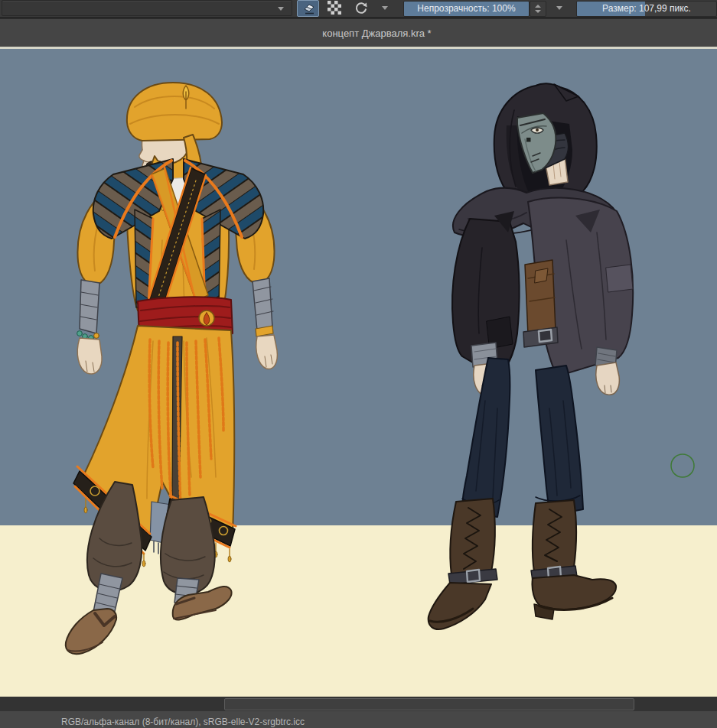 The width and height of the screenshot is (717, 728). I want to click on horizontal-scrollbar-handle, so click(429, 704).